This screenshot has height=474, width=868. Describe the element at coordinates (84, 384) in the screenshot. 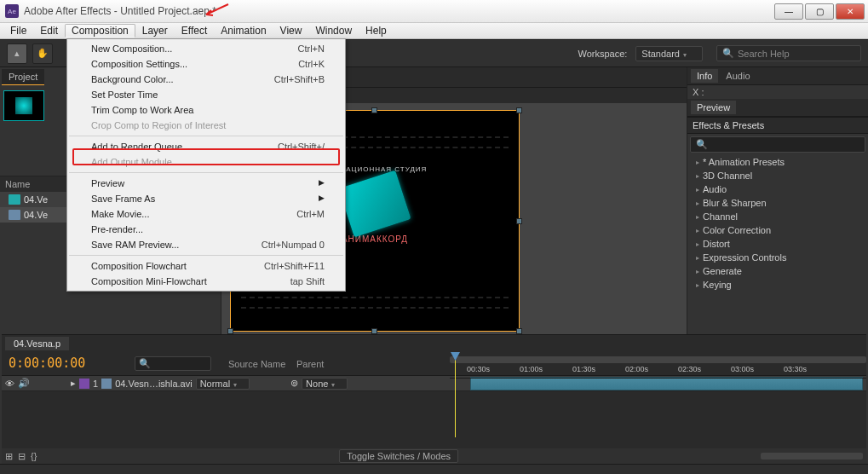

I see `layer-color` at that location.